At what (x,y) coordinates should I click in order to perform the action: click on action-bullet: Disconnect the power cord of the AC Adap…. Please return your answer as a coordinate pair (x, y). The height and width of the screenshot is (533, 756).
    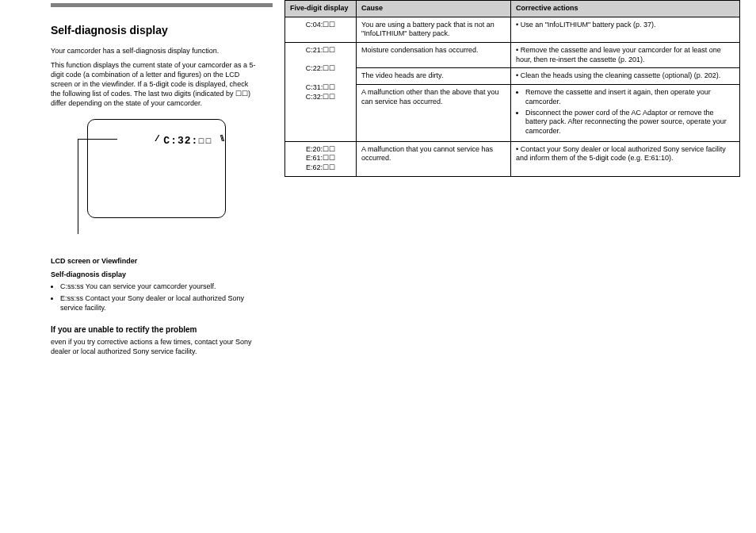
    Looking at the image, I should click on (630, 122).